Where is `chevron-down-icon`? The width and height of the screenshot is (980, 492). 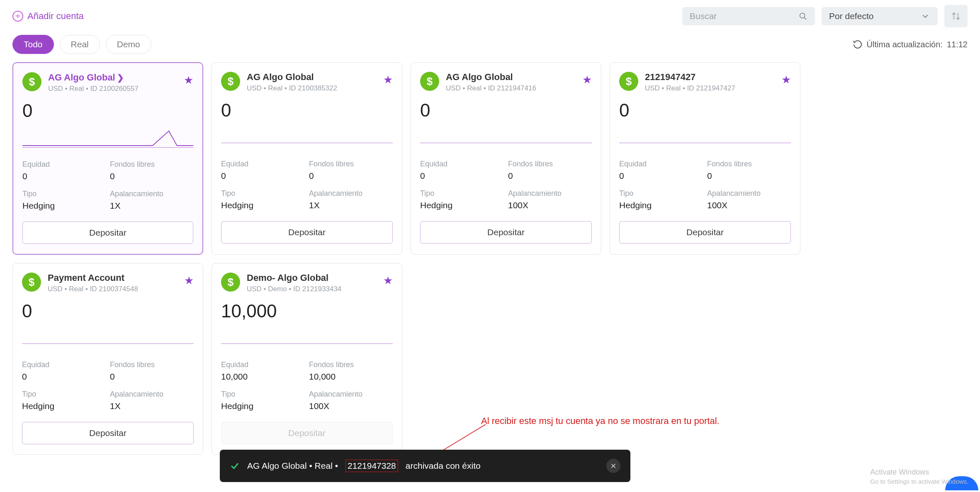
chevron-down-icon is located at coordinates (925, 16).